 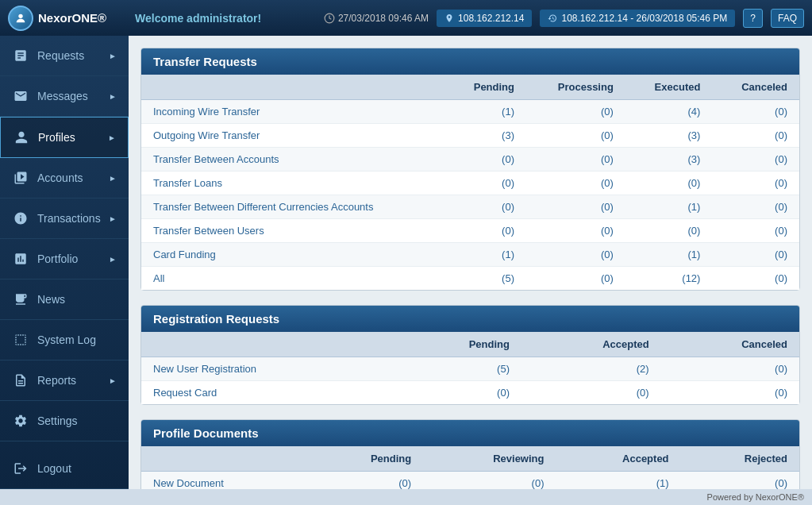 What do you see at coordinates (752, 18) in the screenshot?
I see `help-button: ?` at bounding box center [752, 18].